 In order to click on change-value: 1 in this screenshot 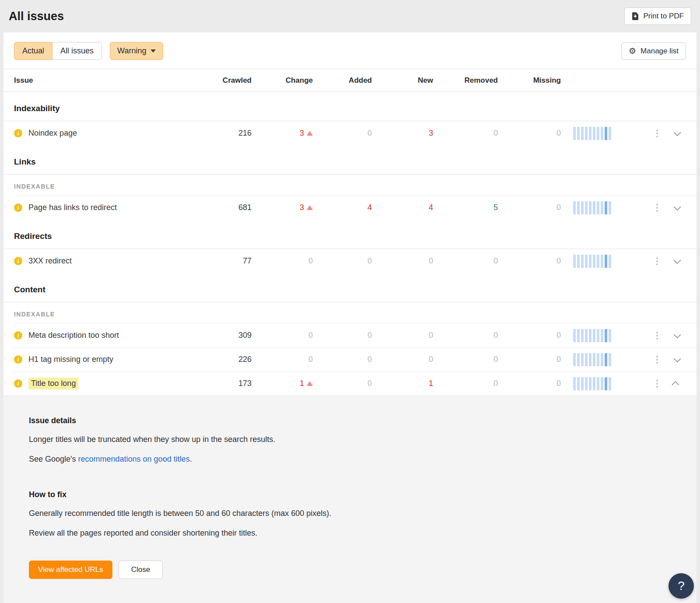, I will do `click(302, 383)`.